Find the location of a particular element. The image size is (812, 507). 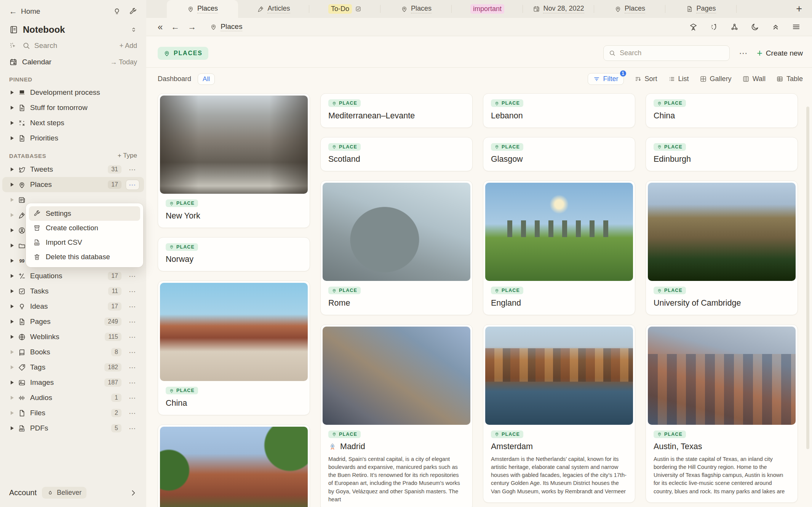

collapse-up-icon is located at coordinates (775, 27).